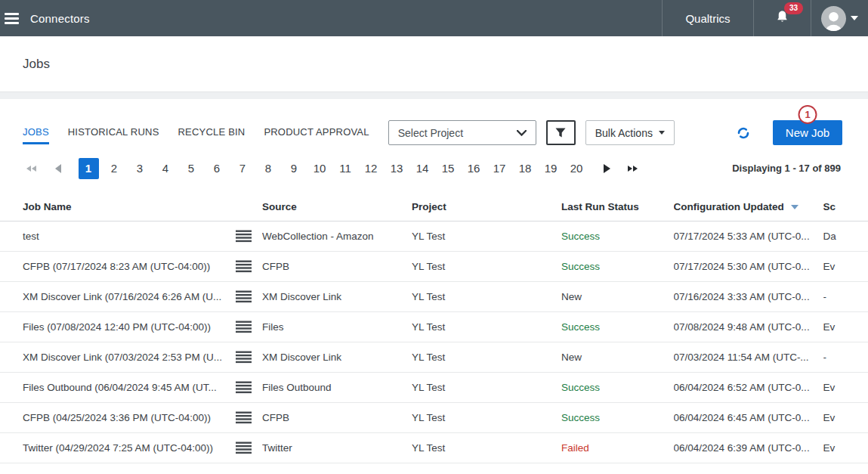  What do you see at coordinates (337, 236) in the screenshot?
I see `source-cell: WebCollection - Amazon` at bounding box center [337, 236].